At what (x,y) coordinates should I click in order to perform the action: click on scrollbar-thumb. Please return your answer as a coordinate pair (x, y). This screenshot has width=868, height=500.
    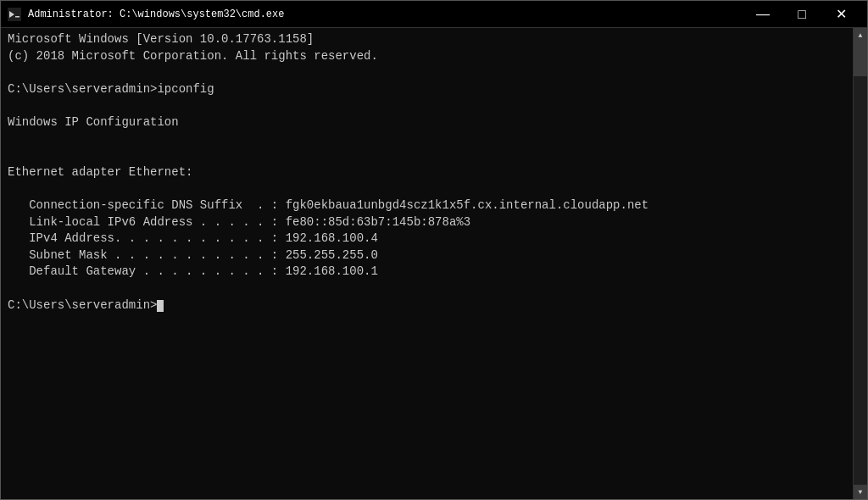
    Looking at the image, I should click on (860, 59).